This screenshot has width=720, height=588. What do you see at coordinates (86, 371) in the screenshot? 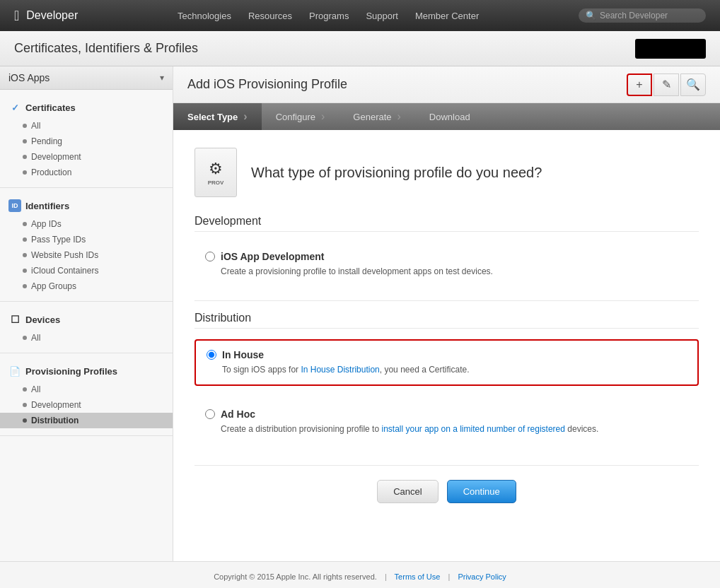
I see `section-header-provisioning: 📄 Provisioning Profiles` at bounding box center [86, 371].